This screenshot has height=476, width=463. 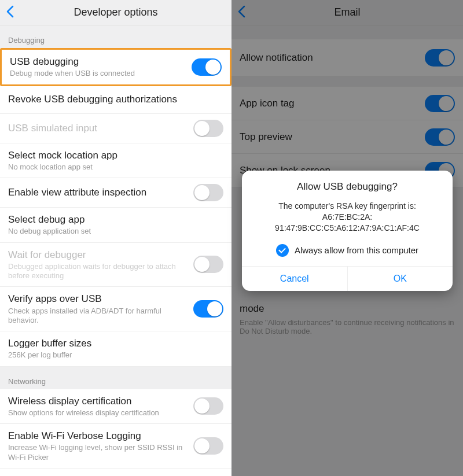 What do you see at coordinates (347, 231) in the screenshot?
I see `usb-debugging-dialog: Allow USB debugging? The computer's RSA …` at bounding box center [347, 231].